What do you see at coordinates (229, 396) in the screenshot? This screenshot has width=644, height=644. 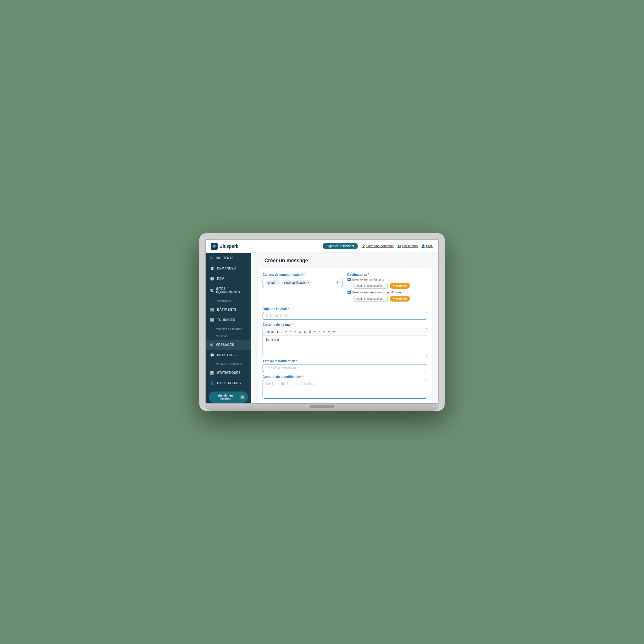 I see `sidebar-bottom: Signaler un incident +` at bounding box center [229, 396].